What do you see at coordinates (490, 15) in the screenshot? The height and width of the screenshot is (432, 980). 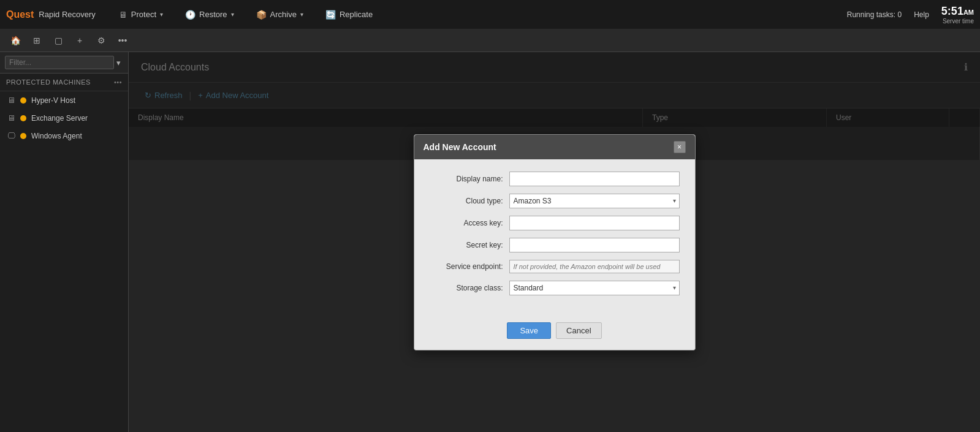 I see `top-navigation: Quest Rapid Recovery 🖥 Add New Account P…` at bounding box center [490, 15].